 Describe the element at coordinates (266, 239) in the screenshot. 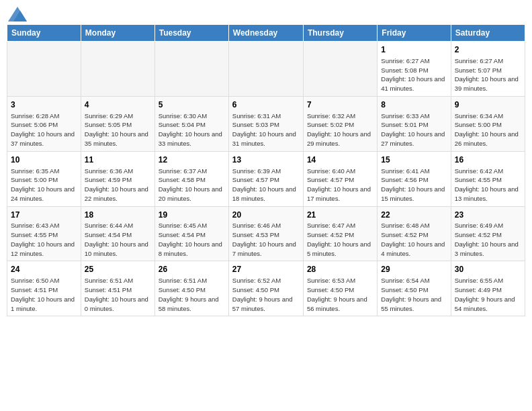

I see `day-info: Sunrise: 6:46 AM Sunset: 4:53 PM Dayligh…` at that location.